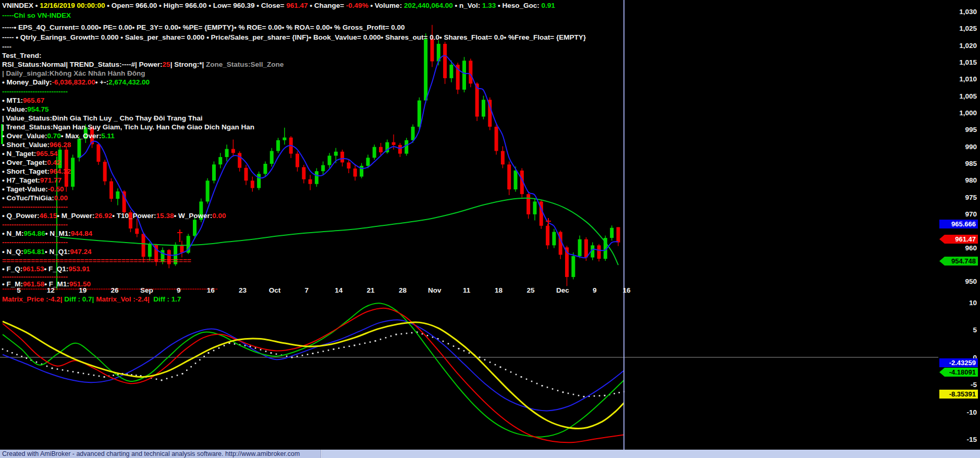 Image resolution: width=980 pixels, height=458 pixels. I want to click on y-axis-label: 1,025, so click(959, 28).